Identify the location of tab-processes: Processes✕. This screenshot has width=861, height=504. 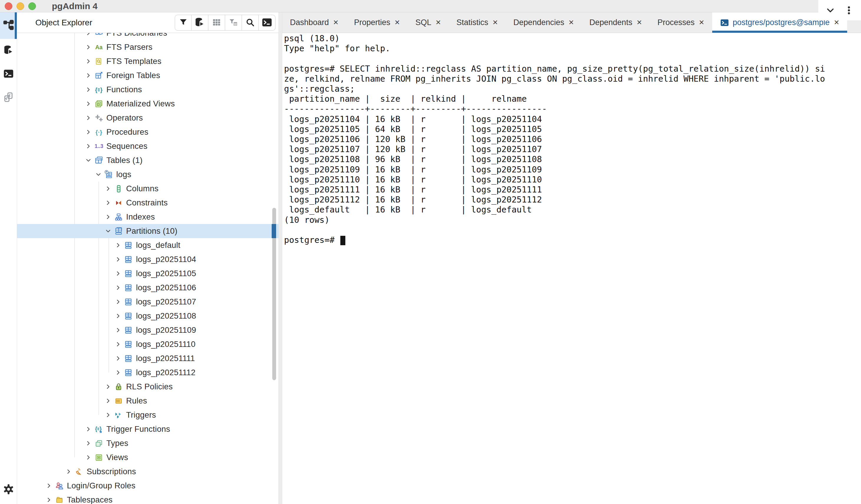
(681, 23).